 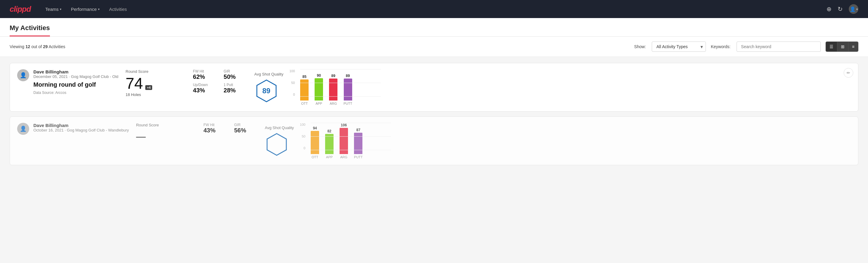 What do you see at coordinates (205, 88) in the screenshot?
I see `updown-metric: Up/Down 43%` at bounding box center [205, 88].